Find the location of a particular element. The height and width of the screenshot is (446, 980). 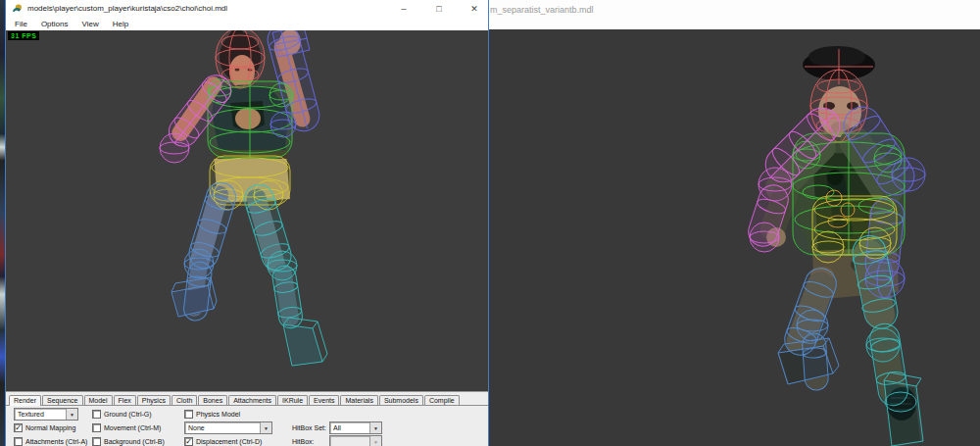

tab-strip: RenderSequenceModelFlexPhysicsClothBones… is located at coordinates (247, 399).